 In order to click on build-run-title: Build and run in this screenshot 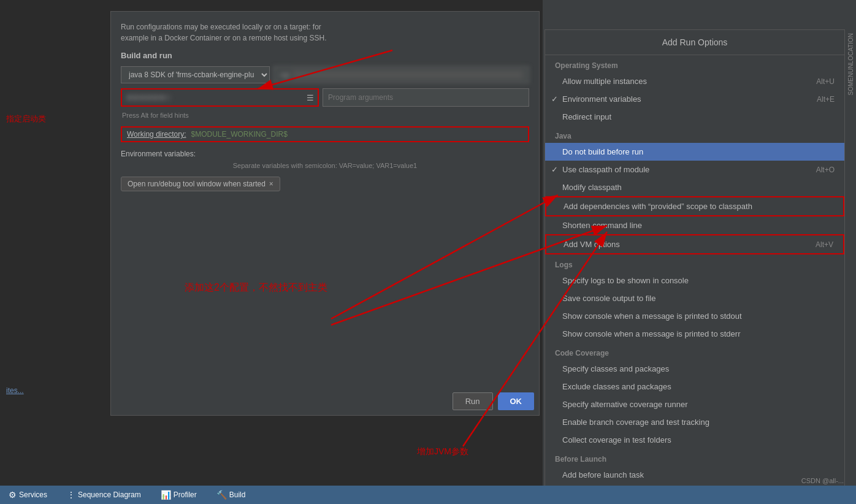, I will do `click(325, 55)`.